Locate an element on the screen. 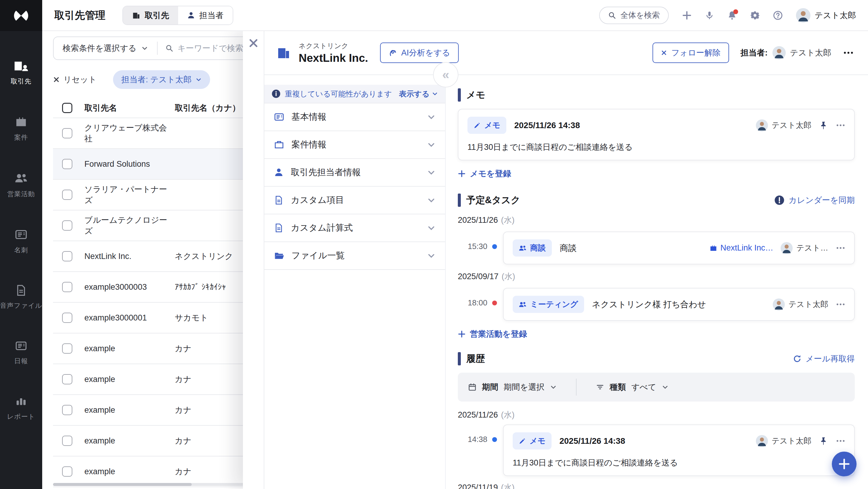 This screenshot has height=489, width=868. help-icon is located at coordinates (778, 16).